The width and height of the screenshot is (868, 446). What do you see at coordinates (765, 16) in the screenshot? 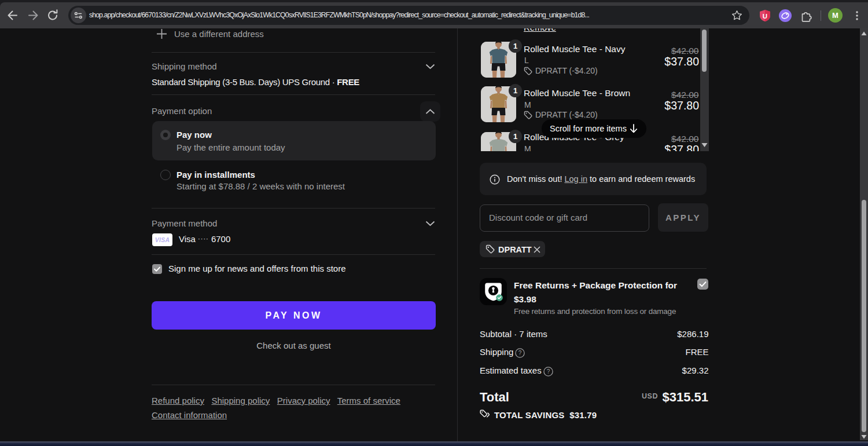
I see `svg-text: U` at bounding box center [765, 16].